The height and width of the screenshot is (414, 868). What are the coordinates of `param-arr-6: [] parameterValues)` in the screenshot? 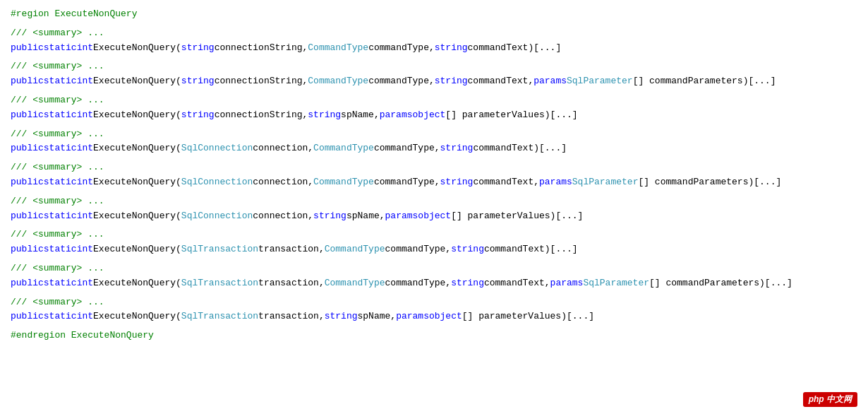 It's located at (503, 216).